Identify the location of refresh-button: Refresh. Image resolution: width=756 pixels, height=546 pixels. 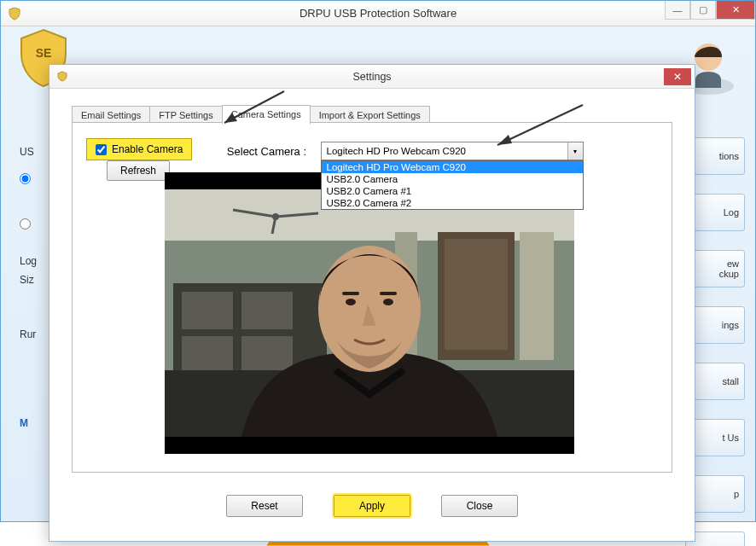
(138, 171).